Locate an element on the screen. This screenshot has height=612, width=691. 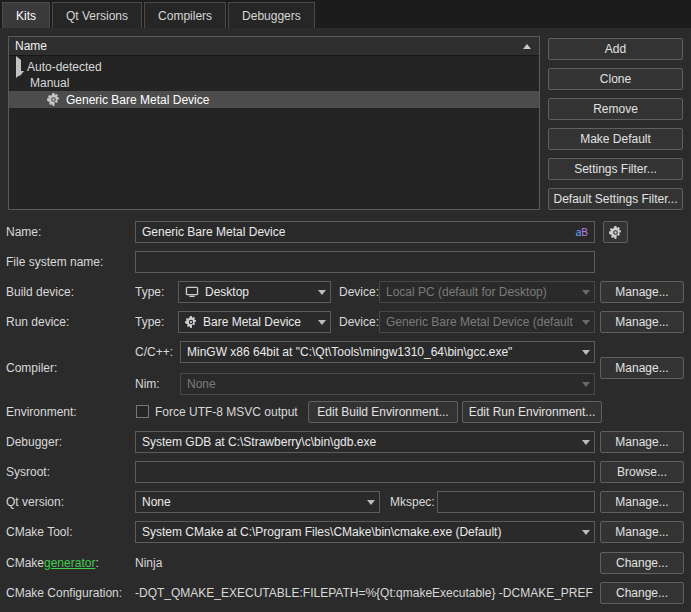
build-device-device-value: Local PC (default for Desktop) is located at coordinates (481, 292).